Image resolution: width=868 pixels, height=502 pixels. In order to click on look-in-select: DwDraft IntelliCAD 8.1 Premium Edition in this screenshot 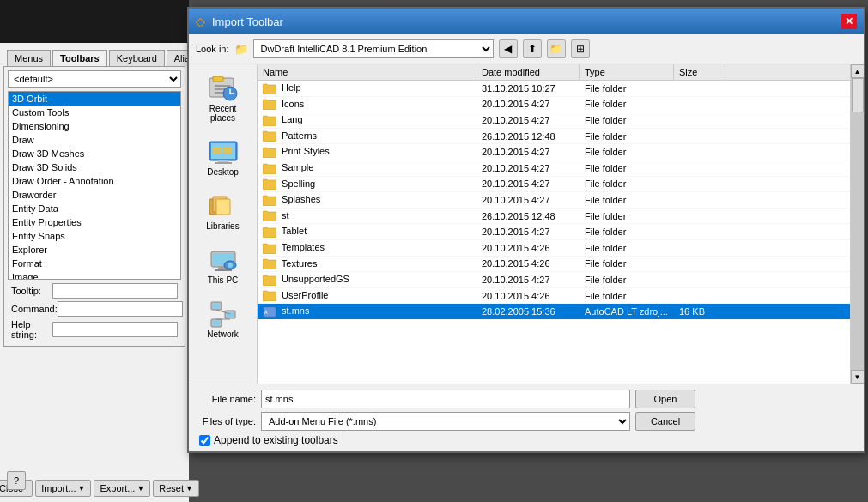, I will do `click(373, 49)`.